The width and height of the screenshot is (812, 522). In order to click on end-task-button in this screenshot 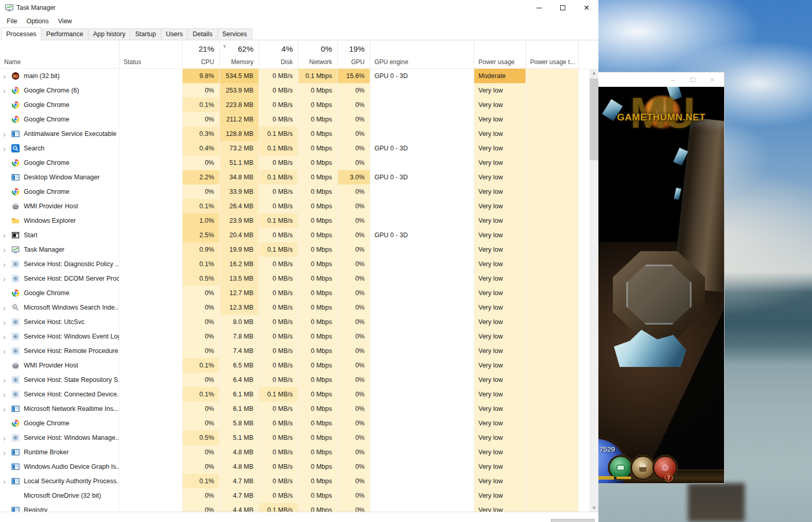, I will do `click(573, 520)`.